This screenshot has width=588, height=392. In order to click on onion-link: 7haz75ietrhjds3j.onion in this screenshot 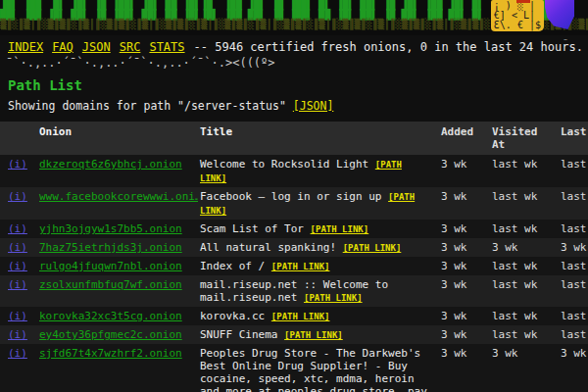, I will do `click(111, 247)`.